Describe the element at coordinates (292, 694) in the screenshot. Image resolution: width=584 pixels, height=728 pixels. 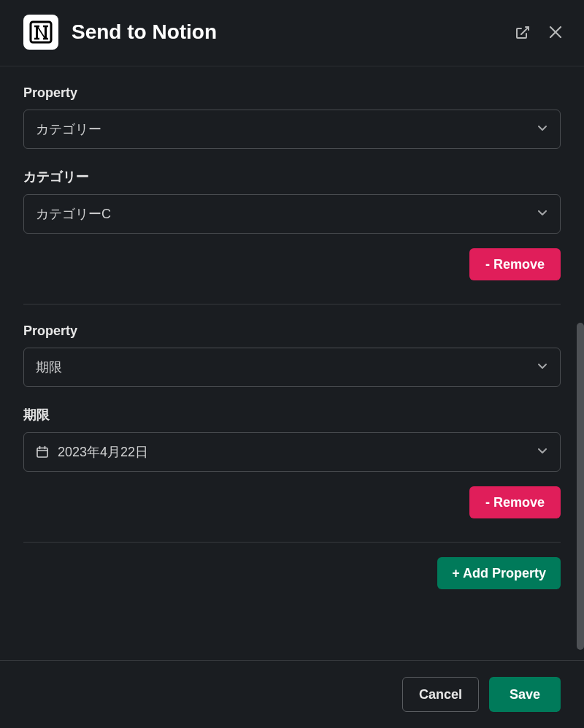
I see `modal-footer: Cancel Save` at that location.